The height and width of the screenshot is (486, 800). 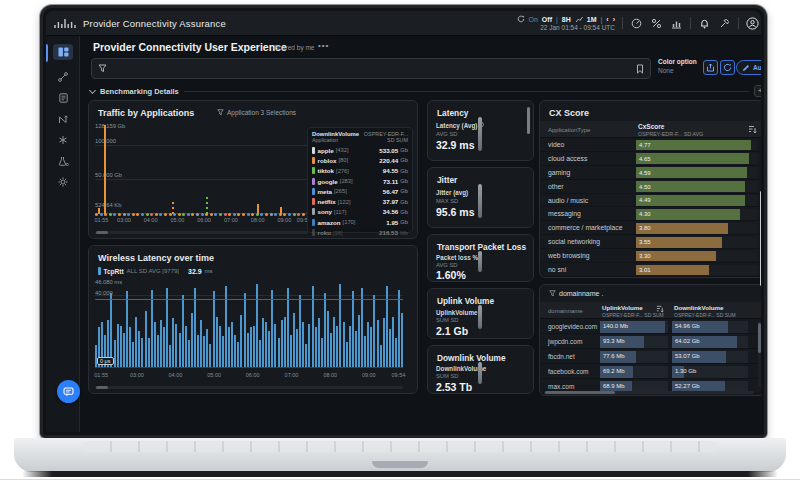 What do you see at coordinates (156, 271) in the screenshot?
I see `wireless-legend: TcpRtt ALL SD AVG [9779] 32.9 ms` at bounding box center [156, 271].